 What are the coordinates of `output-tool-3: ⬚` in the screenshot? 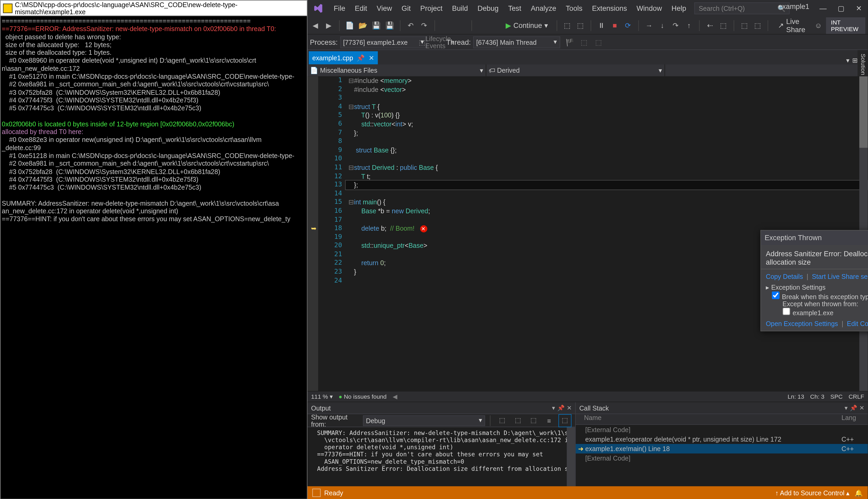 It's located at (533, 421).